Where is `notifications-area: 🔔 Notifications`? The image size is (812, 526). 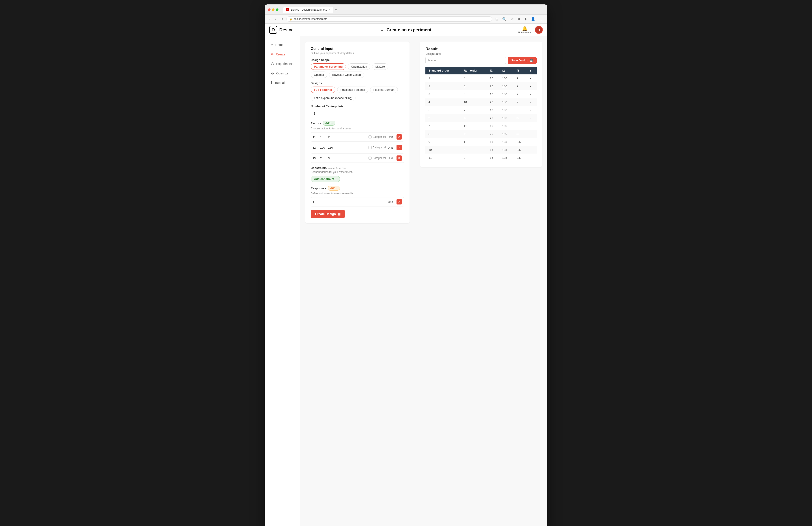
notifications-area: 🔔 Notifications is located at coordinates (525, 30).